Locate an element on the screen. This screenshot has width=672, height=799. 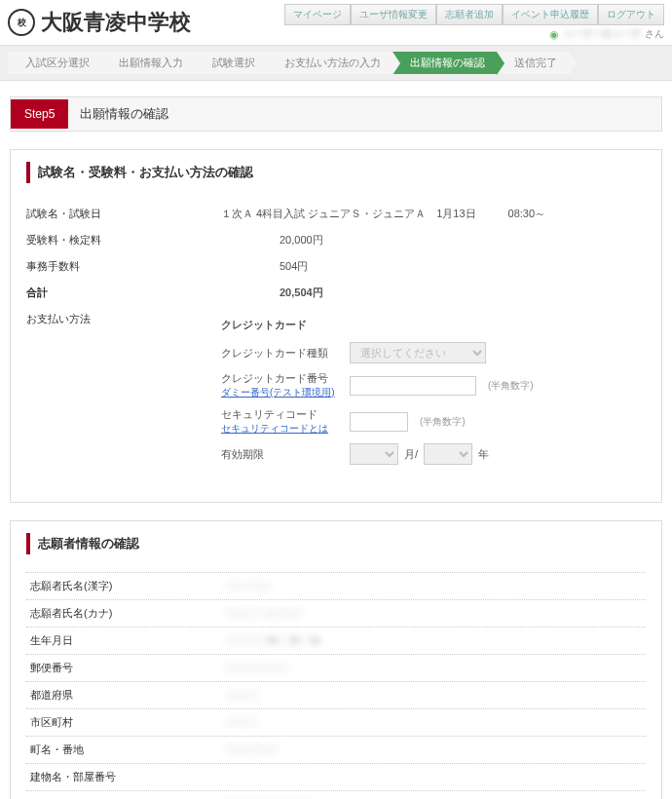
sec-hint: (半角数字) is located at coordinates (442, 422).